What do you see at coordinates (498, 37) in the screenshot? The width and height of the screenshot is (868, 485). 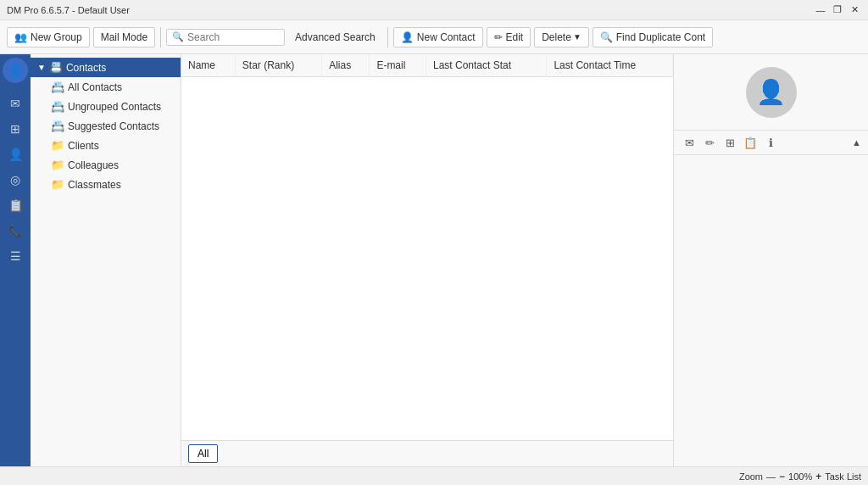 I see `edit-icon: ✏` at bounding box center [498, 37].